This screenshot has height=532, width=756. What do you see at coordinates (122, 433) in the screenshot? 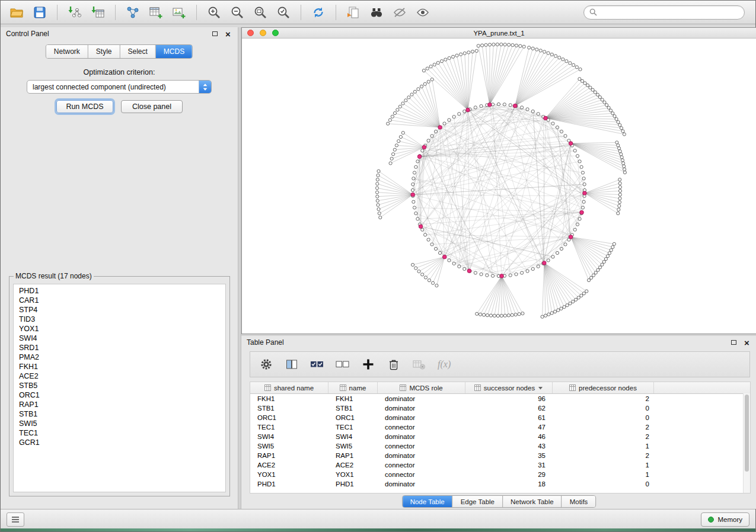
I see `list-item: TEC1` at bounding box center [122, 433].